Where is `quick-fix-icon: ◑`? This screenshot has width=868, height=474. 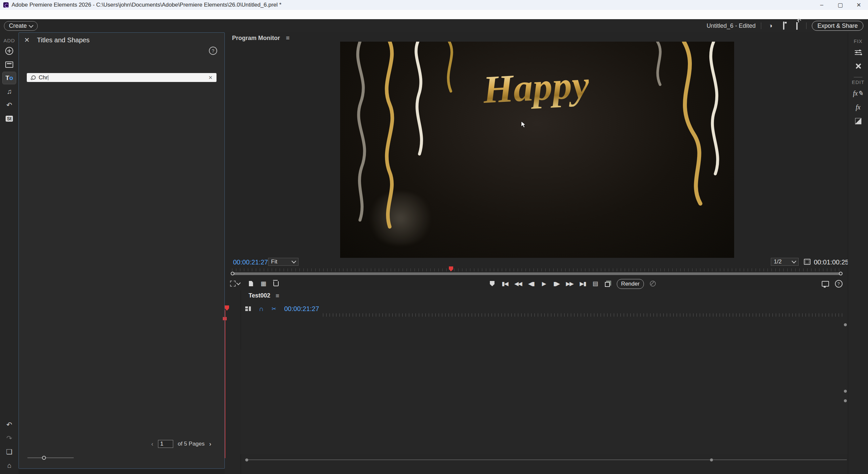 quick-fix-icon: ◑ is located at coordinates (770, 26).